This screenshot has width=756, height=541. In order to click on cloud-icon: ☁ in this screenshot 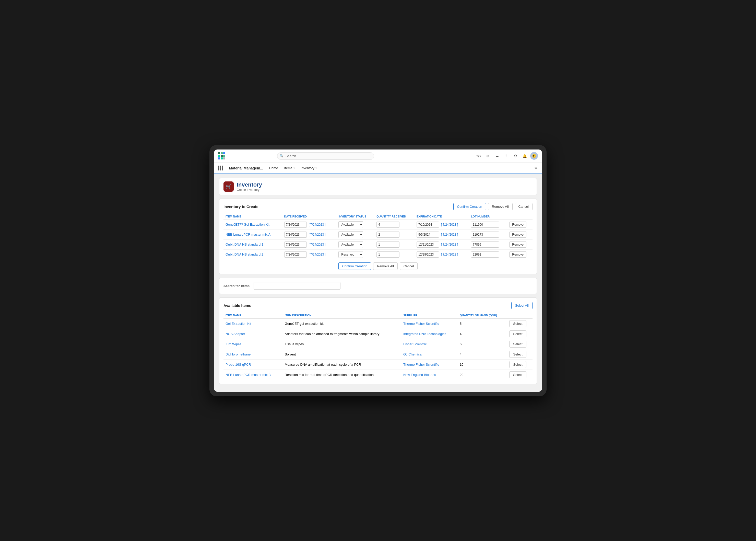, I will do `click(497, 156)`.